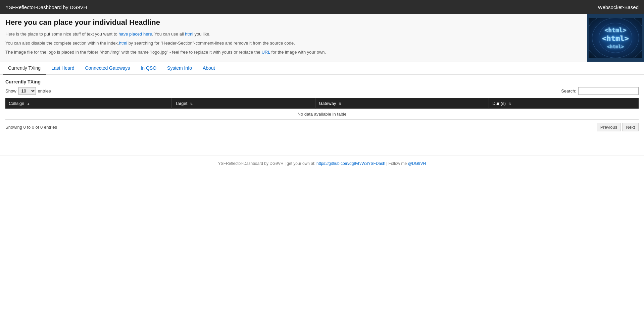 This screenshot has width=644, height=314. Describe the element at coordinates (397, 164) in the screenshot. I see `footer-follow-text: | Follow me` at that location.